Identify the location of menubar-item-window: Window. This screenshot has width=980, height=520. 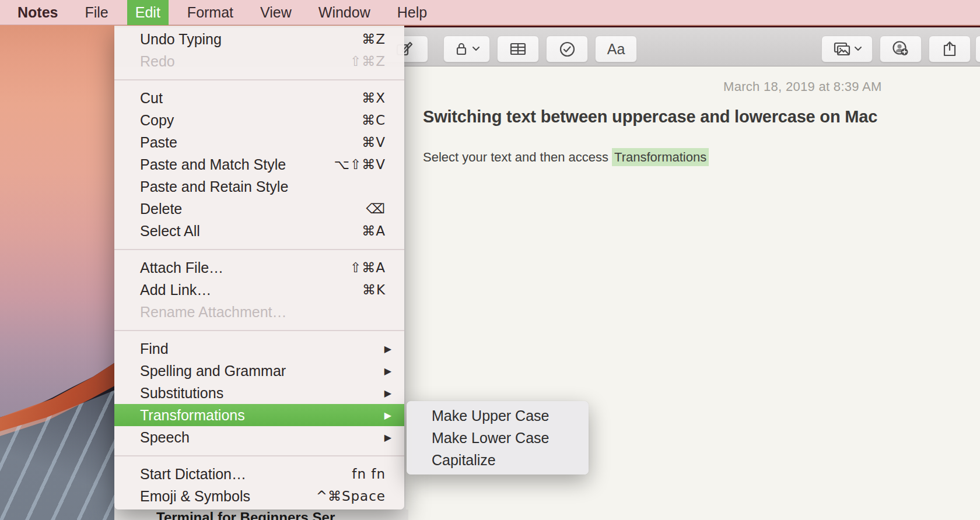
(344, 13).